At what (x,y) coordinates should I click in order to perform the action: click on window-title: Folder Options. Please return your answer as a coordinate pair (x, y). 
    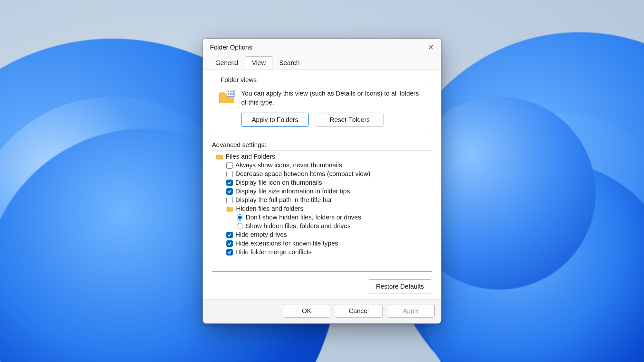
    Looking at the image, I should click on (231, 48).